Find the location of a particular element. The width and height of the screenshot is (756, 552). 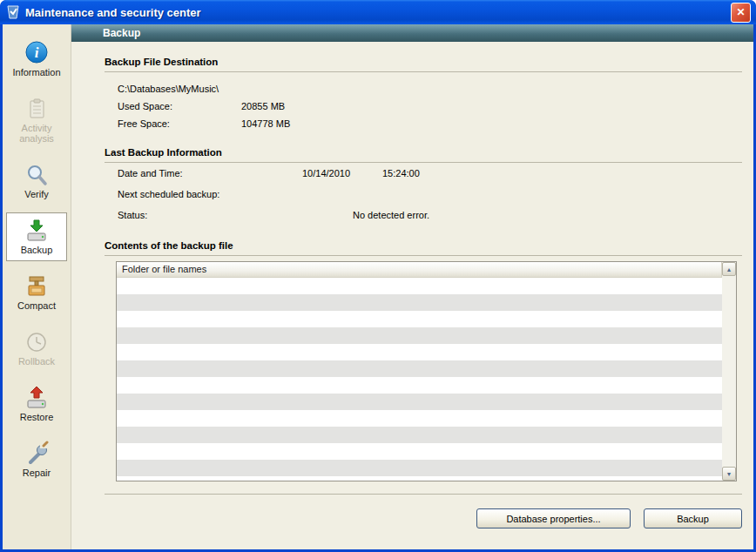

vertical-scrollbar: ▲ ▼ is located at coordinates (729, 371).